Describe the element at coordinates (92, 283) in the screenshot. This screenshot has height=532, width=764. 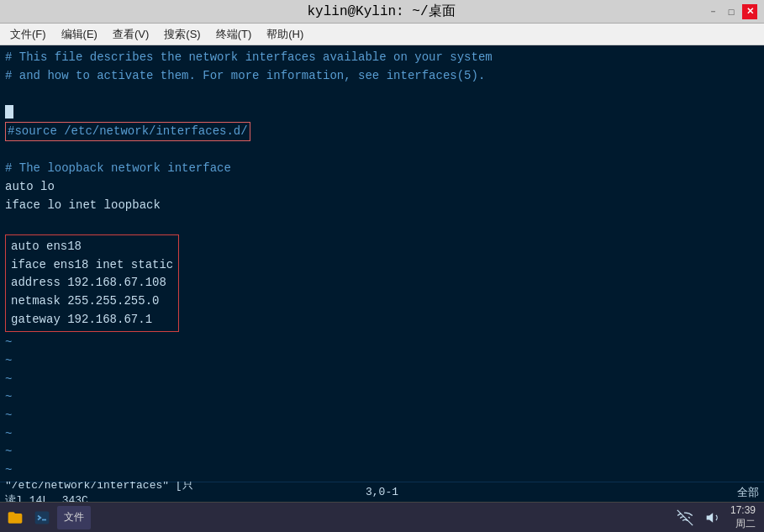
I see `line-13: address 192.168.67.108` at that location.